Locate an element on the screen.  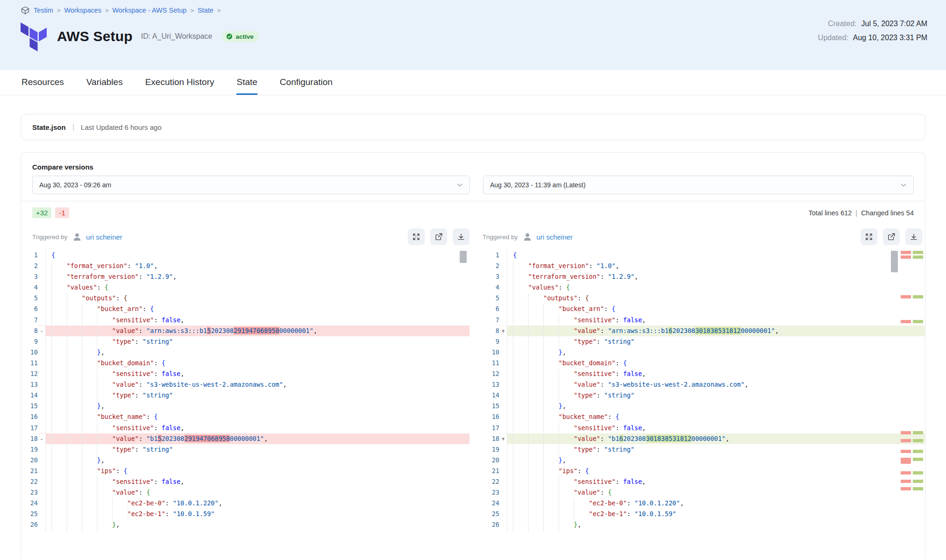
check-circle-icon is located at coordinates (229, 36).